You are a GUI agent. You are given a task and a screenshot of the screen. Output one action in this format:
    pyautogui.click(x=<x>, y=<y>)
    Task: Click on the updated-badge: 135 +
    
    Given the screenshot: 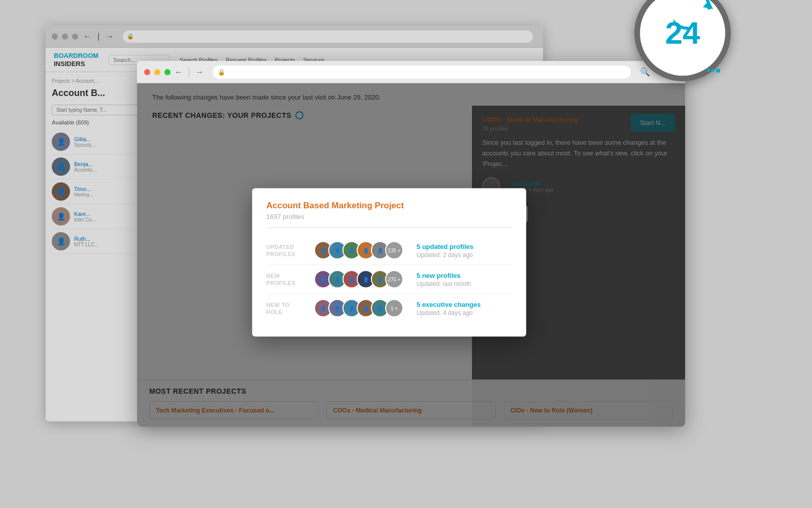 What is the action you would take?
    pyautogui.click(x=394, y=250)
    